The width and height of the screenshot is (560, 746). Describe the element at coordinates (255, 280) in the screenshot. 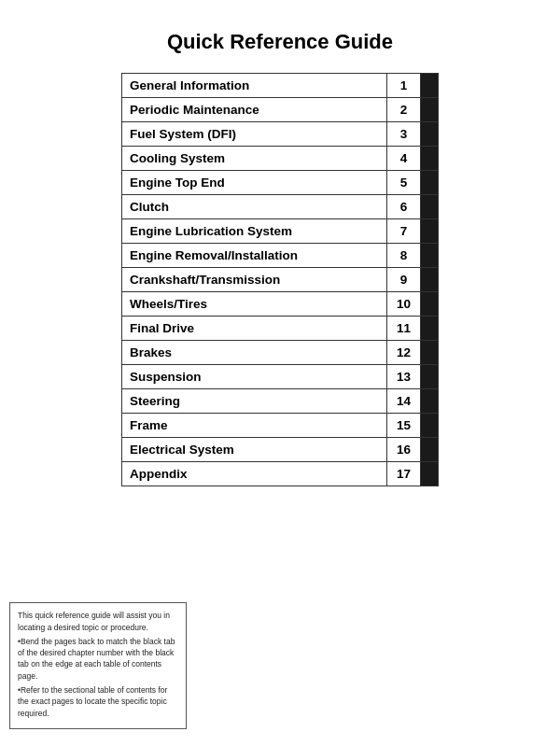

I see `toc-label: Crankshaft/Transmission` at that location.